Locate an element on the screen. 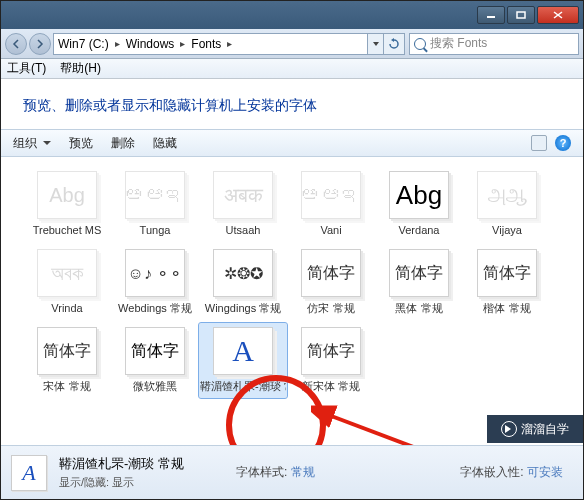 This screenshot has width=584, height=500. maximize-button is located at coordinates (521, 15).